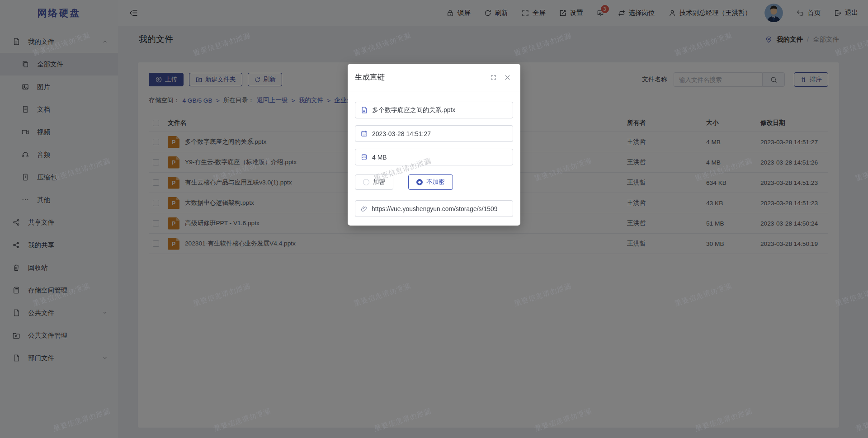 The width and height of the screenshot is (868, 438). What do you see at coordinates (494, 78) in the screenshot?
I see `maximize-icon` at bounding box center [494, 78].